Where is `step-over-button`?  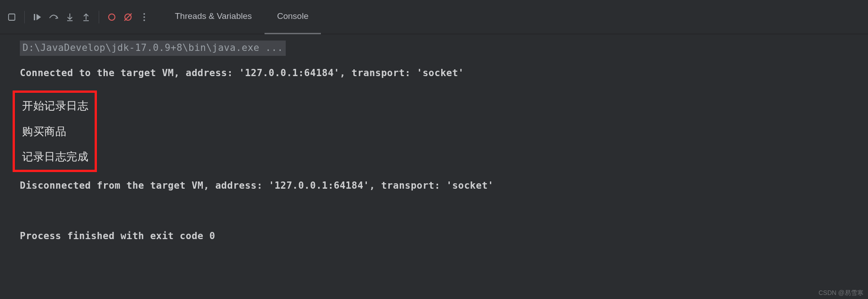
step-over-button is located at coordinates (54, 17).